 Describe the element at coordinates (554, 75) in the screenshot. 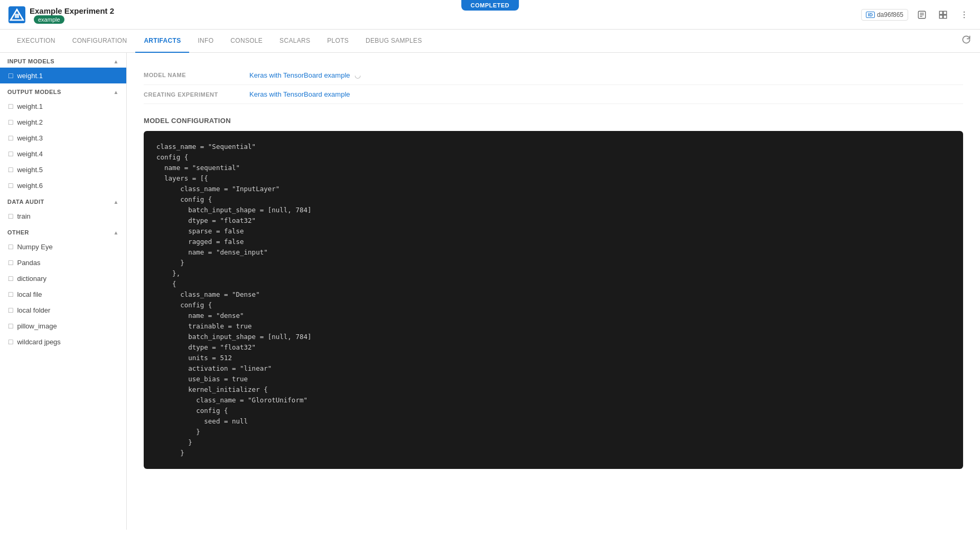

I see `model-name-row: MODEL NAME Keras with TensorBoard exampl…` at that location.